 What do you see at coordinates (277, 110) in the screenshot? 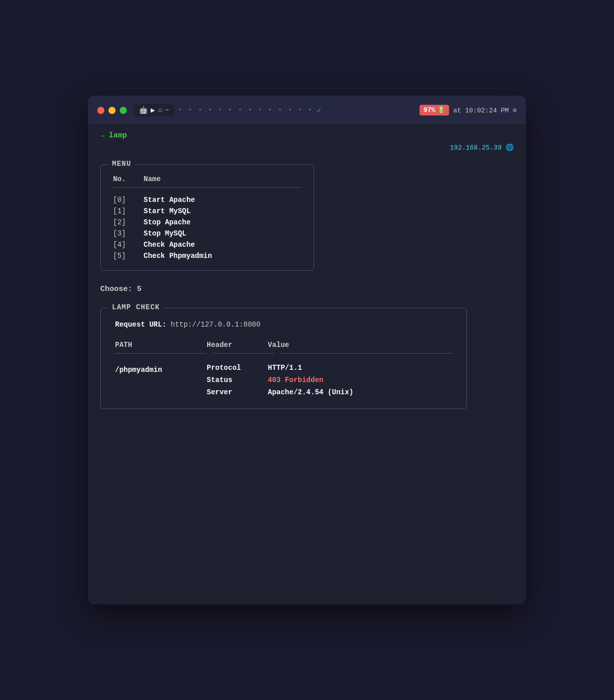
I see `tab-bar: 🤖 ▶ ⌂ ~ • • • • • • • • • • • • • • ✓` at bounding box center [277, 110].